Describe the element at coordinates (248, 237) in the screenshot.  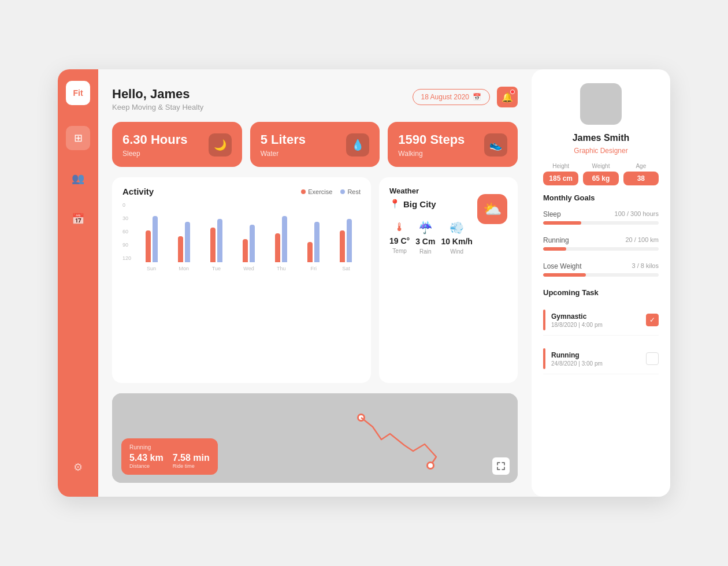
I see `chart-bars: SunMonTueWedThuFriSat` at that location.